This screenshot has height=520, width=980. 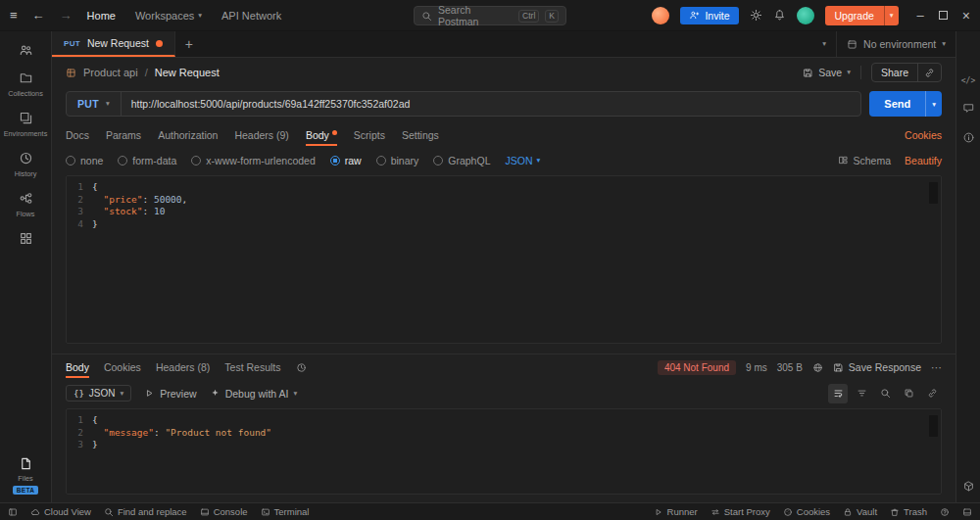 I want to click on notifications-bell-icon, so click(x=780, y=16).